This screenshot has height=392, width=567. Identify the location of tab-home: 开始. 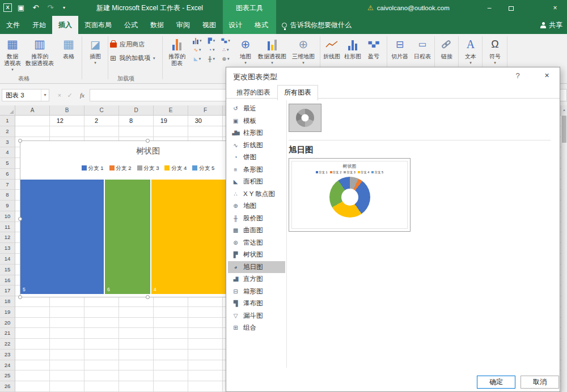
(39, 25).